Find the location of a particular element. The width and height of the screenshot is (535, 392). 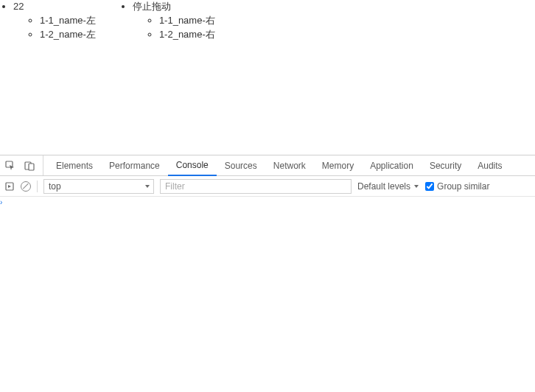

tree-child-item: 1-1_name-左 is located at coordinates (68, 21).